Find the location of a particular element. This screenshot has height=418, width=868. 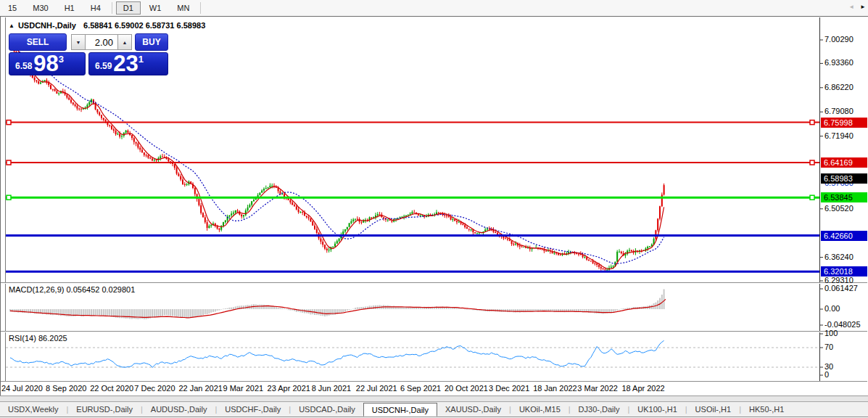

sell-button: SELL is located at coordinates (38, 42).